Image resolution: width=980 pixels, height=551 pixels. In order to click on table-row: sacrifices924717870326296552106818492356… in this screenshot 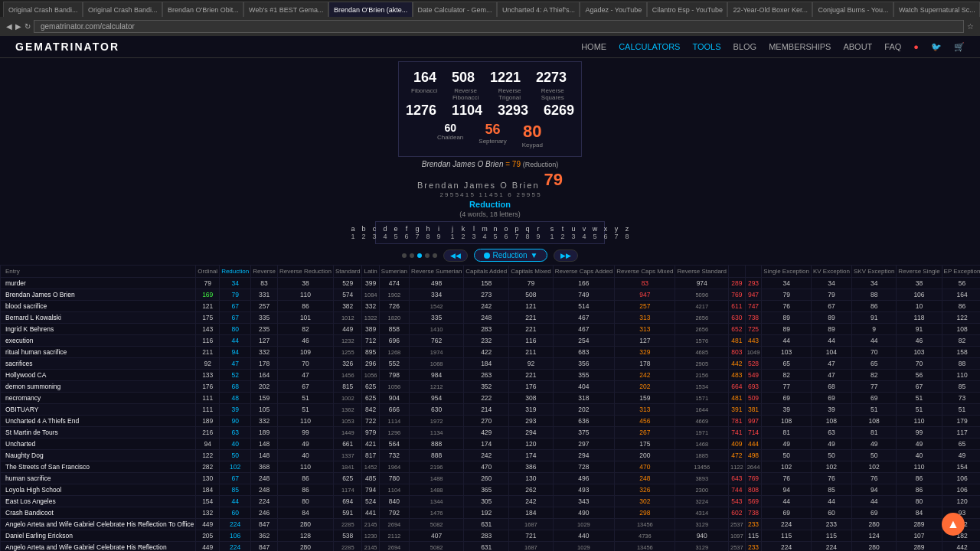, I will do `click(491, 364)`.